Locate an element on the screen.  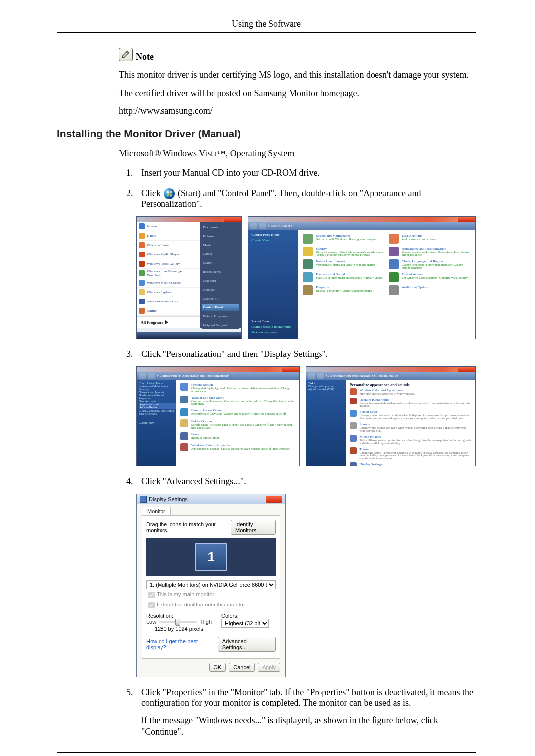
help-link: How do I get the best display? is located at coordinates (182, 644).